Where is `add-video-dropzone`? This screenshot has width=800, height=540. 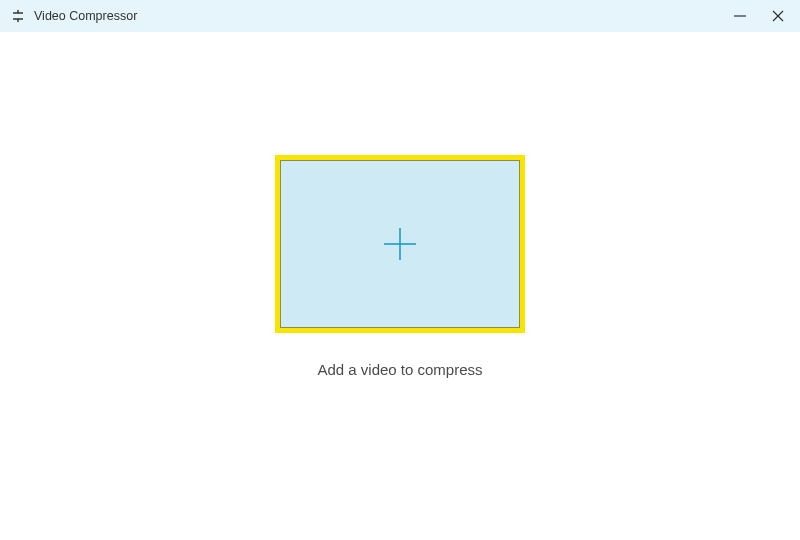
add-video-dropzone is located at coordinates (400, 244).